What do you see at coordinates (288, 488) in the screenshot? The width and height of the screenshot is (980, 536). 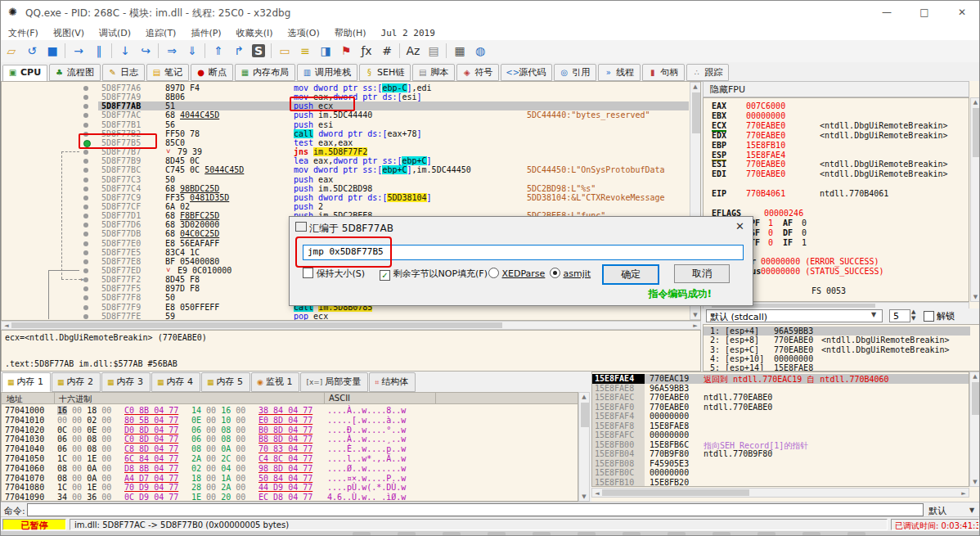 I see `dump-row: 770410801C 00 1E 0070 D9 04 7728 00 2A 0…` at bounding box center [288, 488].